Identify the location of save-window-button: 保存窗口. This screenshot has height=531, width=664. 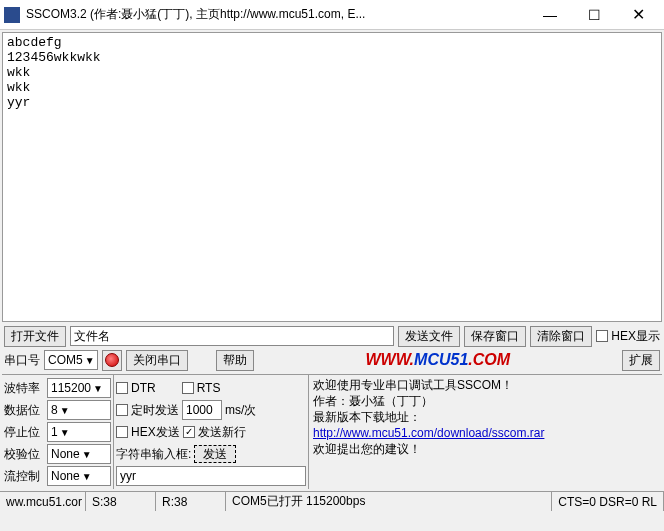
(495, 336).